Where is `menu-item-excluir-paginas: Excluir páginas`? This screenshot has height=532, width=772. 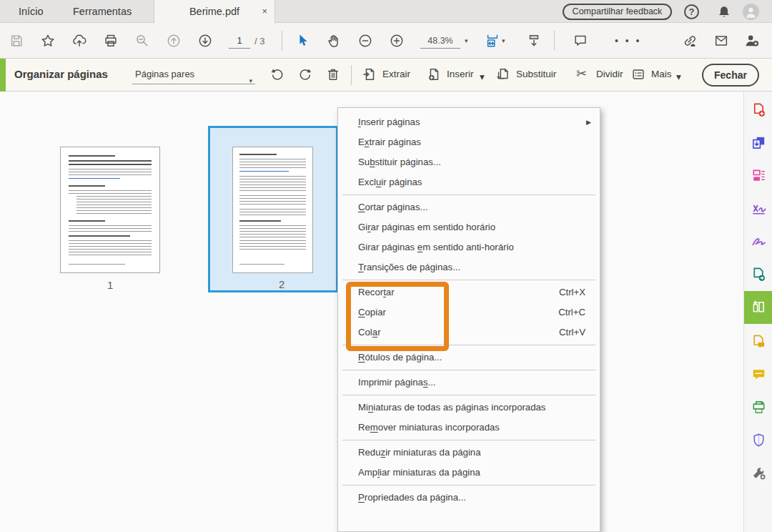 menu-item-excluir-paginas: Excluir páginas is located at coordinates (469, 182).